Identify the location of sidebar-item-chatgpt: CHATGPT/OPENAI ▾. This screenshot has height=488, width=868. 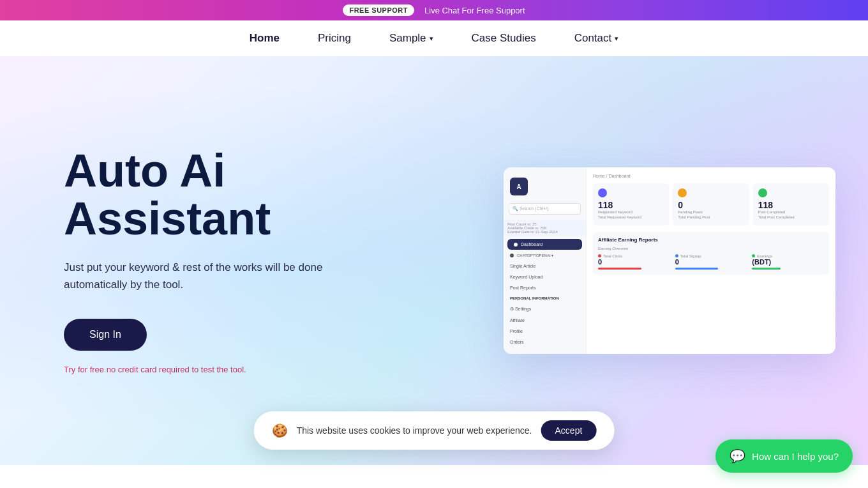
(545, 255).